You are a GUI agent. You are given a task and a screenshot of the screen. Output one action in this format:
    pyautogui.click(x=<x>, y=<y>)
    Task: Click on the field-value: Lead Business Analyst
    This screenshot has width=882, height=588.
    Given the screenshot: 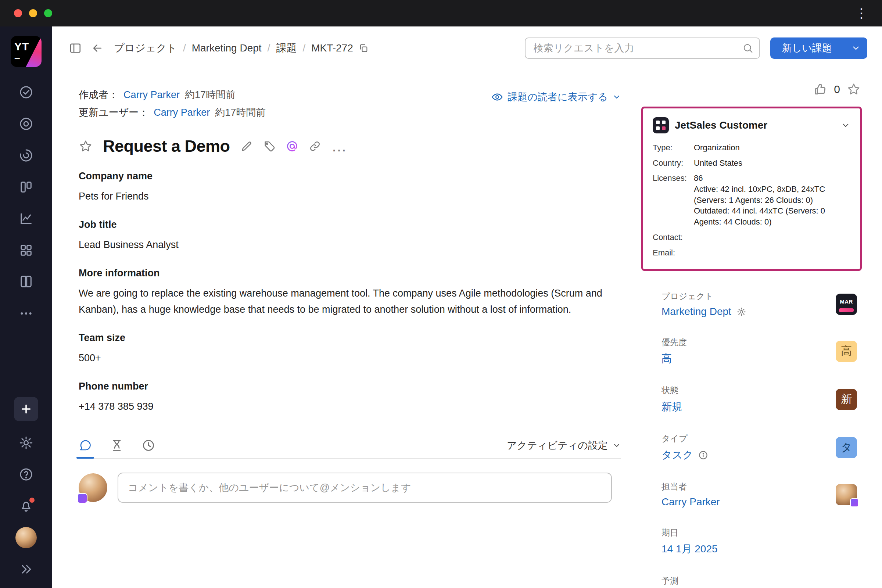 What is the action you would take?
    pyautogui.click(x=350, y=245)
    